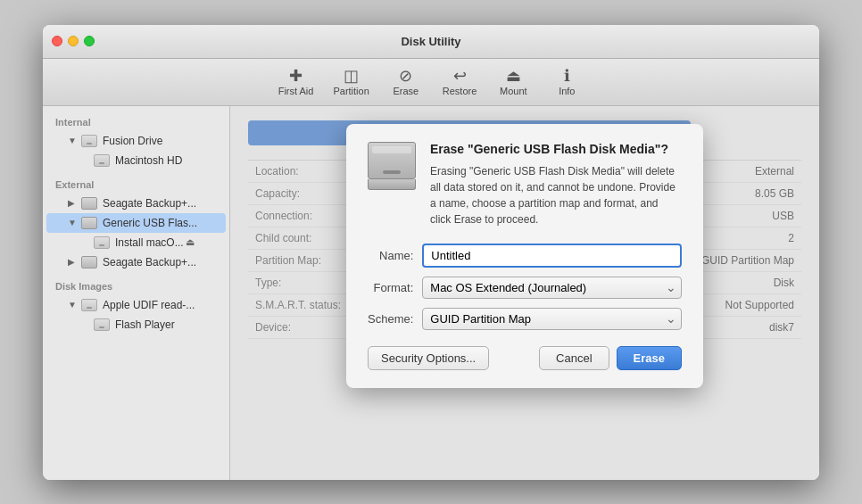  I want to click on info-icon: ℹ, so click(568, 76).